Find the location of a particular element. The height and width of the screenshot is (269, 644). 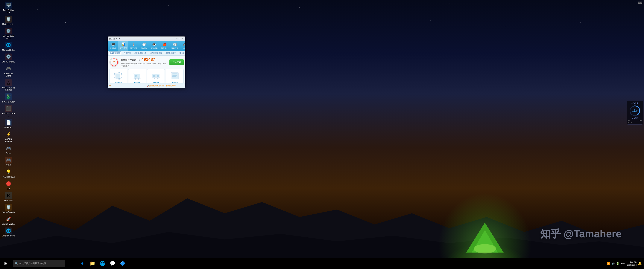

desktop-icon-aorus: ⚡AORUS ENGINE is located at coordinates (8, 137).